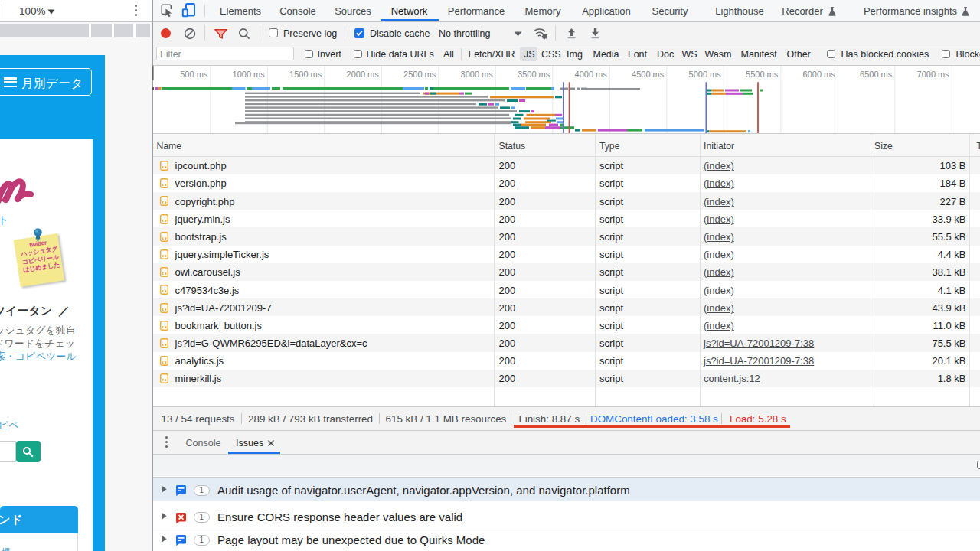 The image size is (980, 551). I want to click on svg-text: 3000 ms, so click(478, 74).